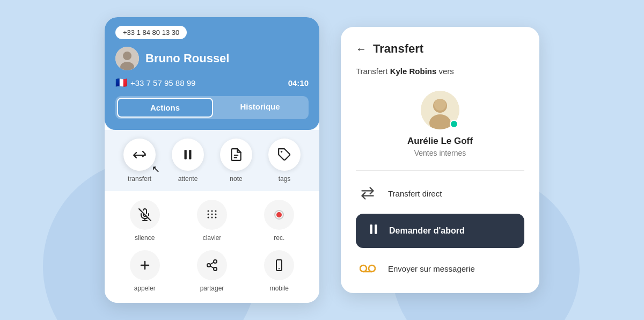 This screenshot has width=644, height=320. What do you see at coordinates (284, 179) in the screenshot?
I see `tags-label: tags` at bounding box center [284, 179].